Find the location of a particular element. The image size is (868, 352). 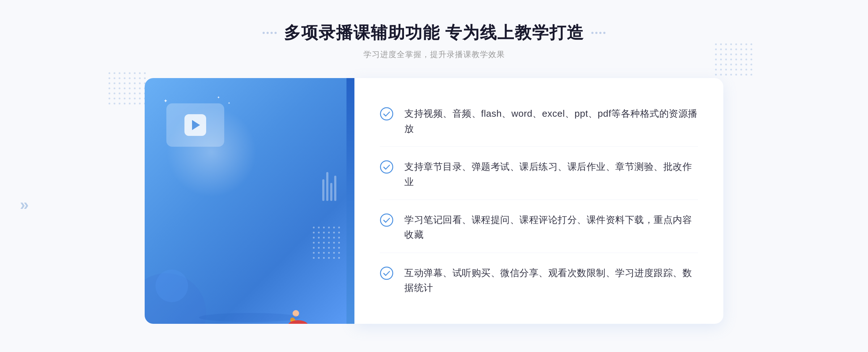

feature-item-1: 支持视频、音频、flash、word、excel、ppt、pdf等各种格式的资源… is located at coordinates (539, 121).